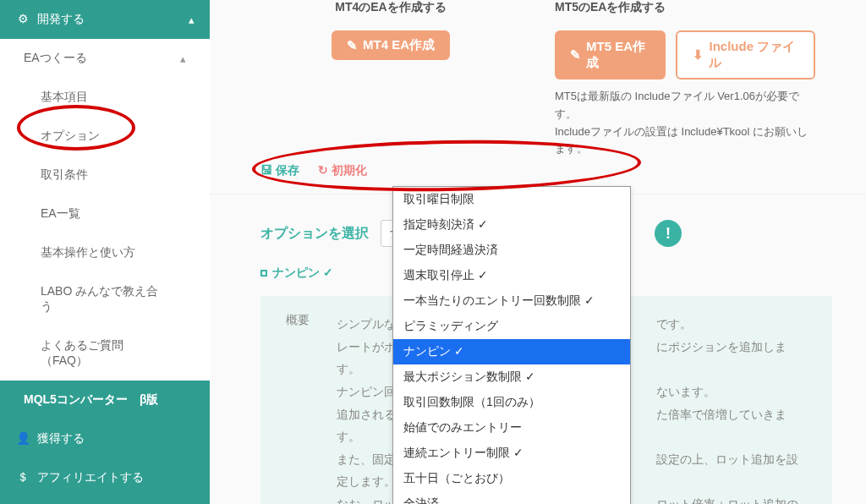 The width and height of the screenshot is (866, 504). I want to click on mt5-create-button: ✎ MT5 EA作成, so click(611, 55).